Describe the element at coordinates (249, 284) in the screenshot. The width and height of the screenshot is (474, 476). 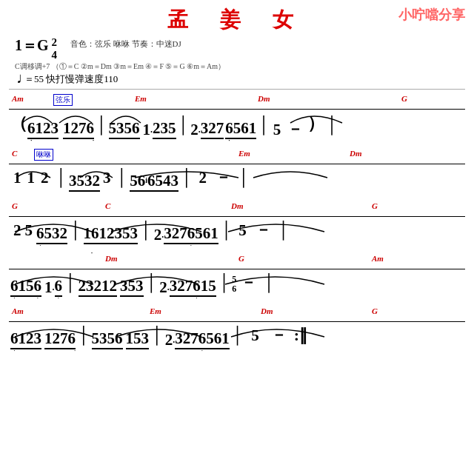
I see `rest-s4: －` at that location.